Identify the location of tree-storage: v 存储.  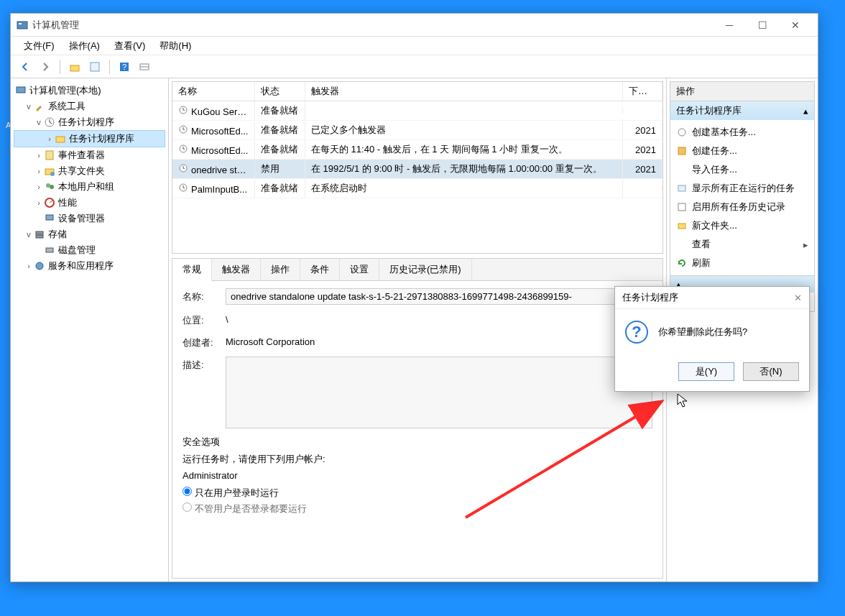
(89, 234).